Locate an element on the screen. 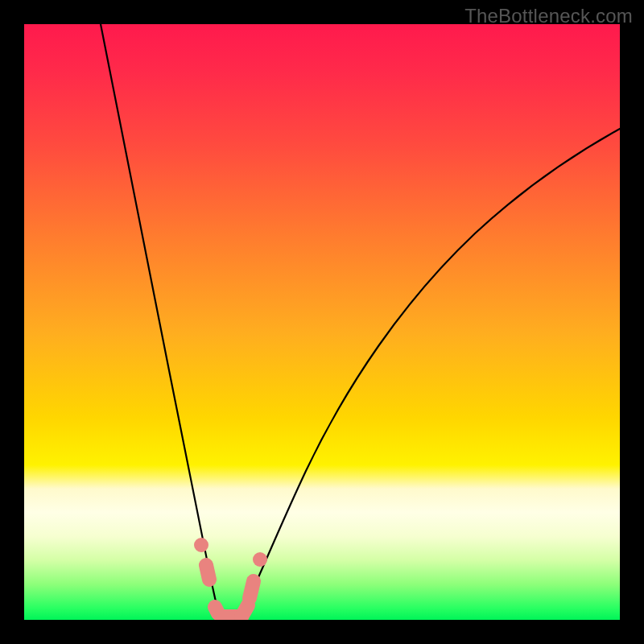 The image size is (644, 644). data-point-cluster is located at coordinates (230, 577).